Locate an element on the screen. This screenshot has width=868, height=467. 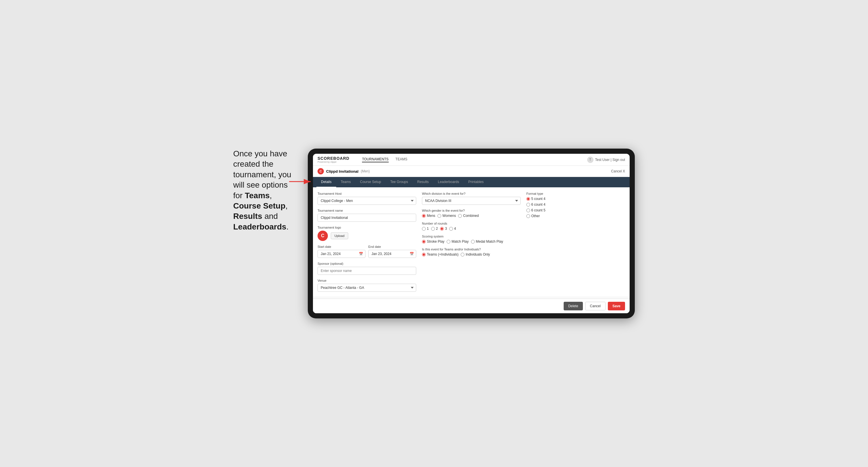
start-date-label: Start date is located at coordinates (342, 247).